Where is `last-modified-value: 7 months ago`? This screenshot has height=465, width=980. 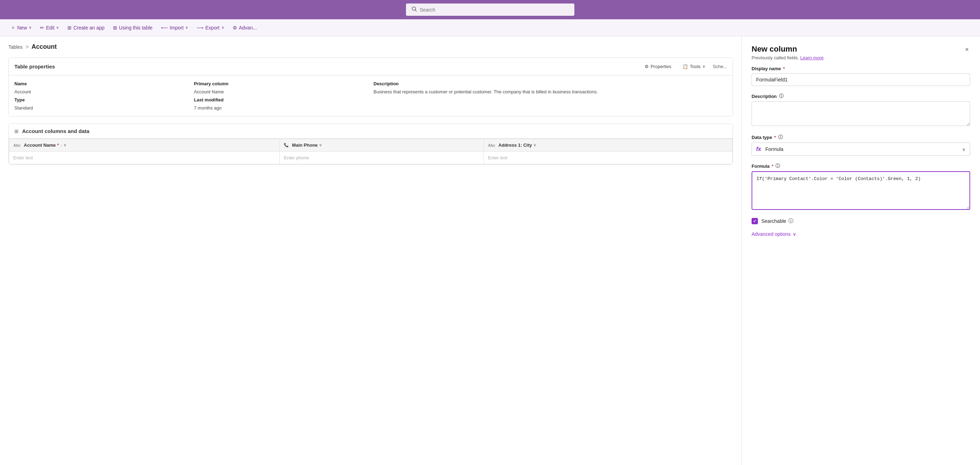 last-modified-value: 7 months ago is located at coordinates (282, 108).